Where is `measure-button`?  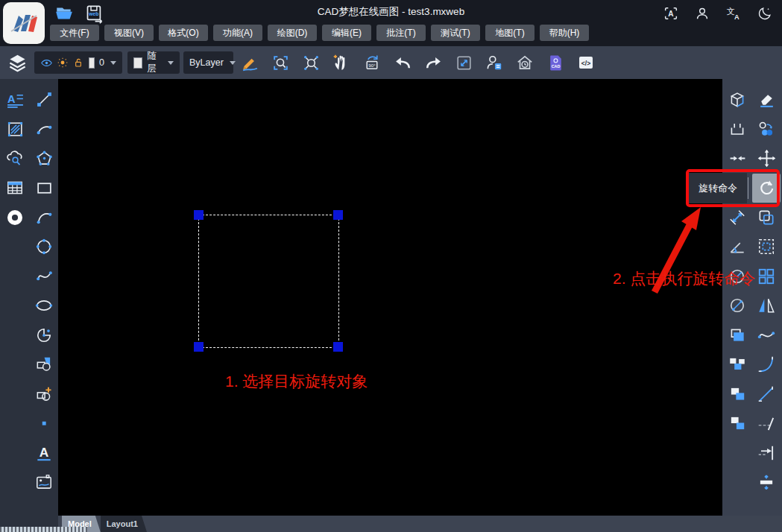
measure-button is located at coordinates (464, 63).